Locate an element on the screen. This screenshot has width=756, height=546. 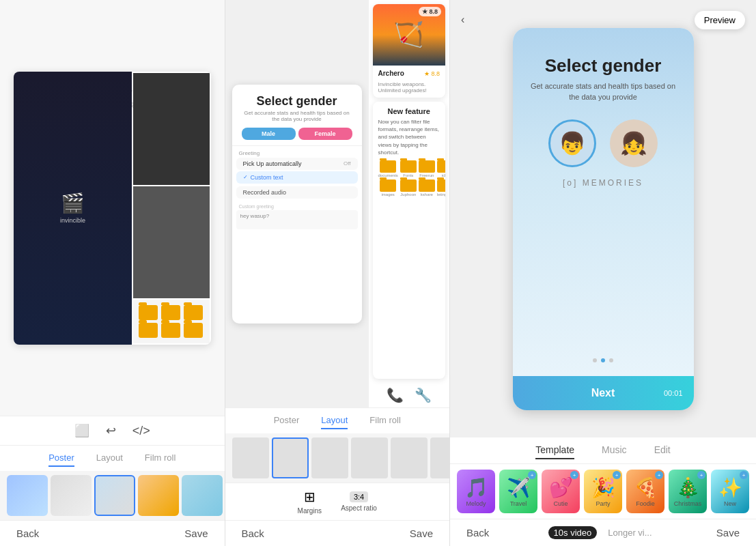
archero-title: Archero is located at coordinates (391, 74).